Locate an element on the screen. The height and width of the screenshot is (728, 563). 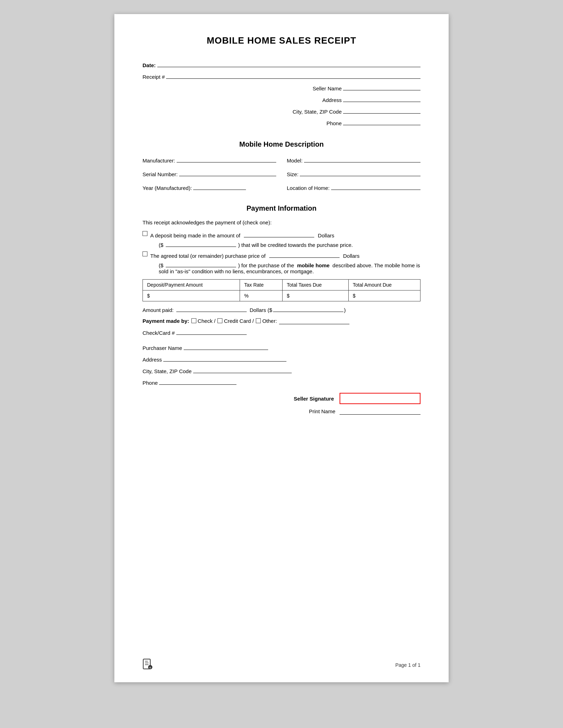
purchaser-phone-label: Phone is located at coordinates (150, 383).